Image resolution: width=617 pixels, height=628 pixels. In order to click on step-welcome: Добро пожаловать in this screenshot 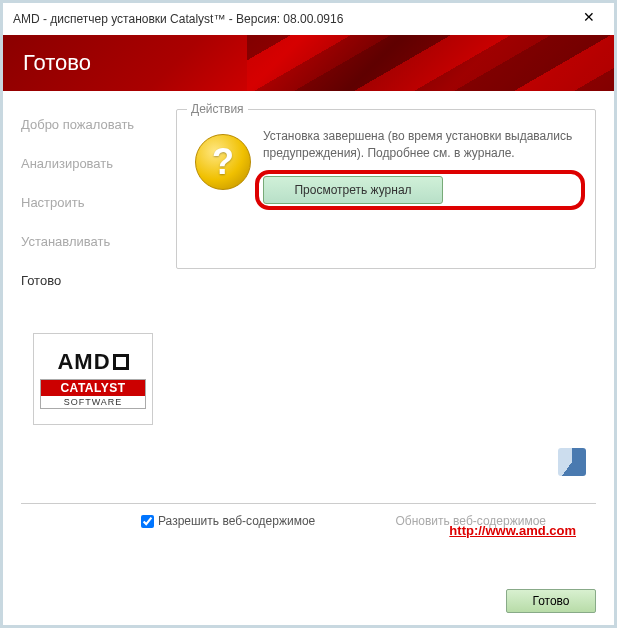, I will do `click(98, 124)`.